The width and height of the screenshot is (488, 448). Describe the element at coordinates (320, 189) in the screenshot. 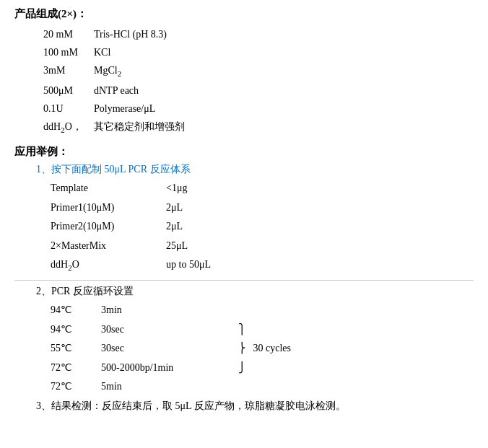

I see `step1-col2: <1μg` at that location.